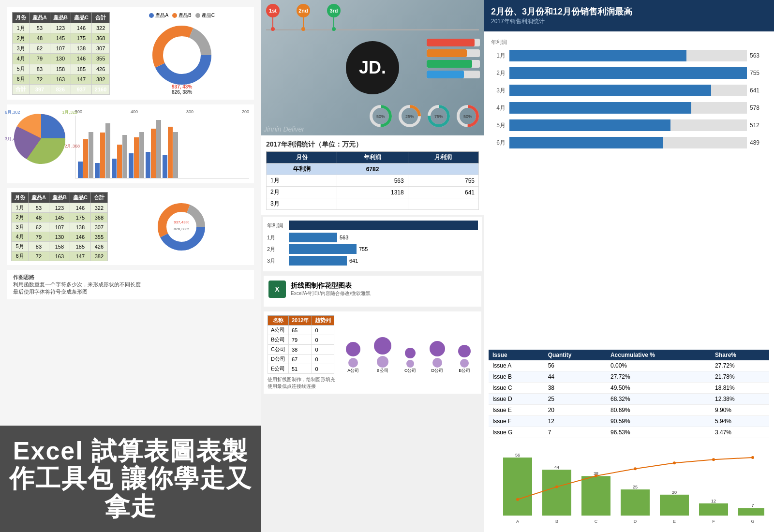 The image size is (774, 532). I want to click on pie-label-2: 3月,428, so click(13, 139).